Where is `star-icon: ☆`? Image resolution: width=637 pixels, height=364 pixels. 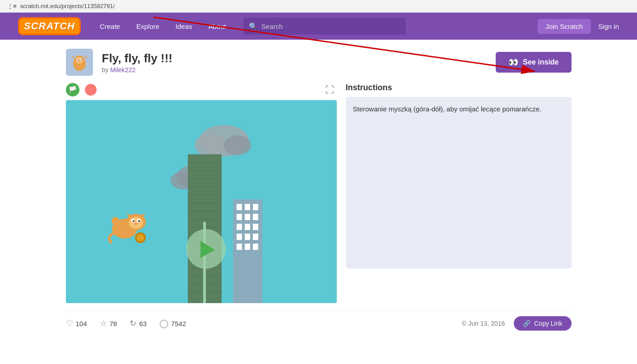 star-icon: ☆ is located at coordinates (103, 323).